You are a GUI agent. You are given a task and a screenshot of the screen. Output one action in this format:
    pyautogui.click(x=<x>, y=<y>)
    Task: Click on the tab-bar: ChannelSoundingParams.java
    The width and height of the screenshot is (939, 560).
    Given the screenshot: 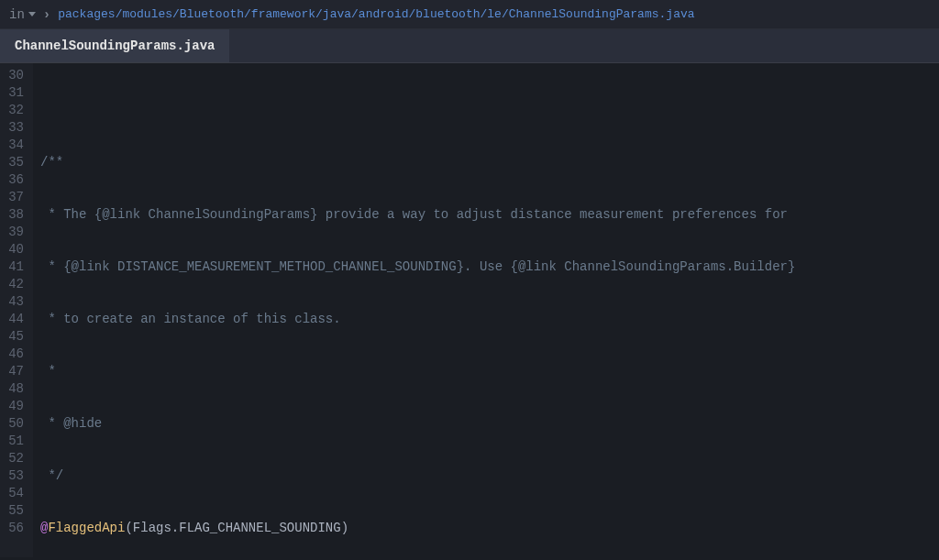 What is the action you would take?
    pyautogui.click(x=470, y=46)
    